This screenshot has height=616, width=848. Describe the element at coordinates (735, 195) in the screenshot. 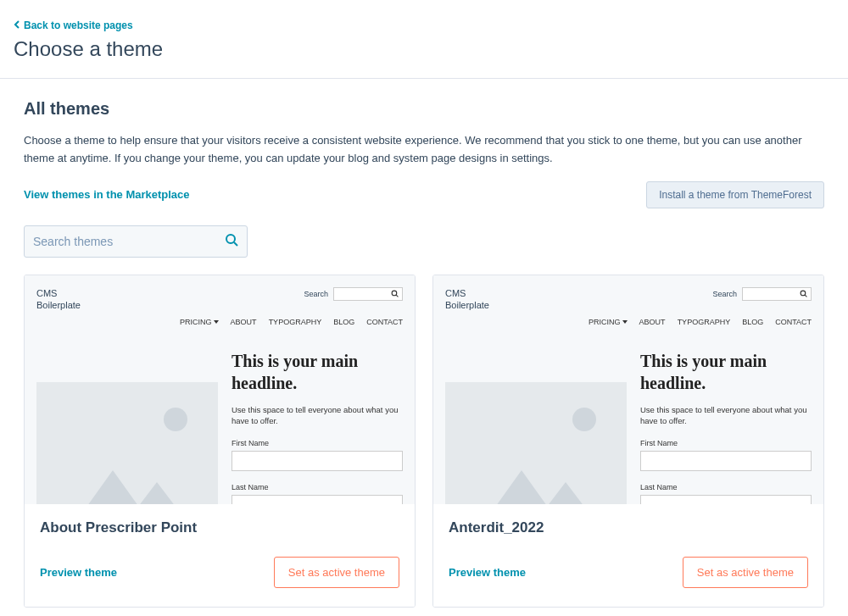

I see `install-themeforest-button: Install a theme from ThemeForest` at that location.